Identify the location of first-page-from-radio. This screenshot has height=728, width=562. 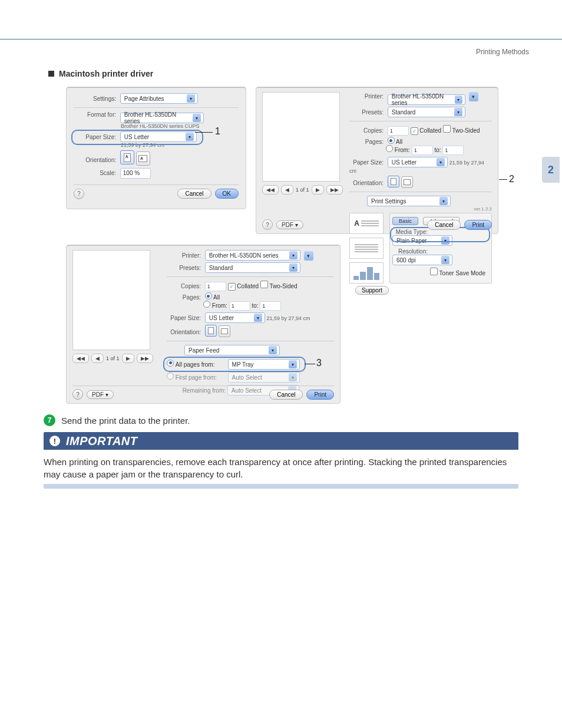
(170, 376).